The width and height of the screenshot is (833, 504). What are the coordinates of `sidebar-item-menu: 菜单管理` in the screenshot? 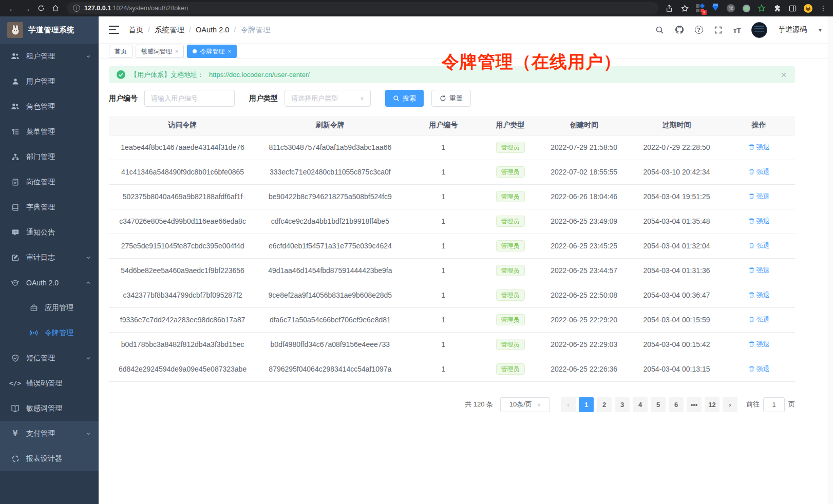 It's located at (49, 131).